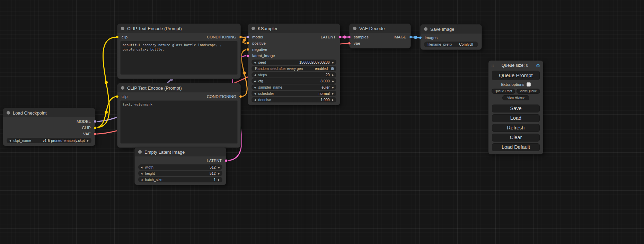 The width and height of the screenshot is (644, 244). I want to click on queue-prompt-button: Queue Prompt, so click(516, 75).